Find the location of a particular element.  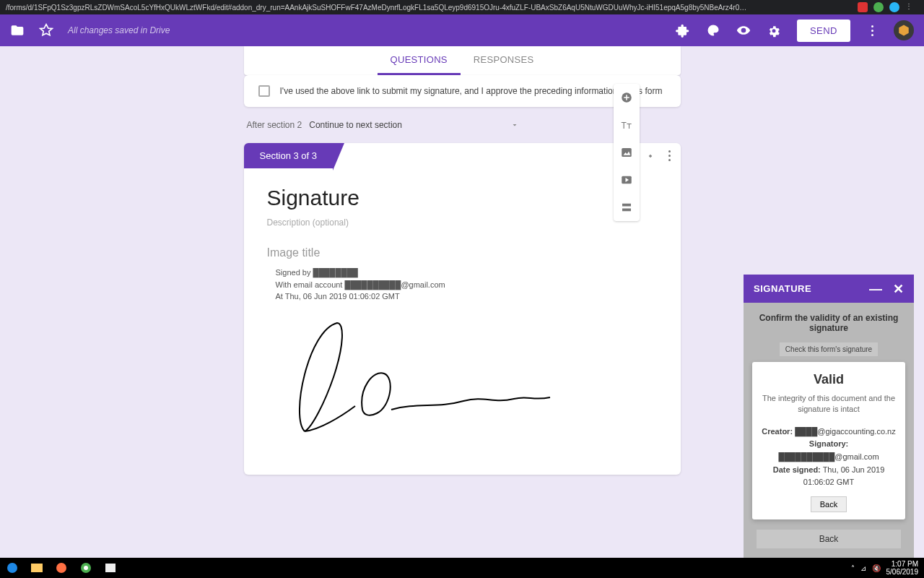

start-button is located at coordinates (12, 568).